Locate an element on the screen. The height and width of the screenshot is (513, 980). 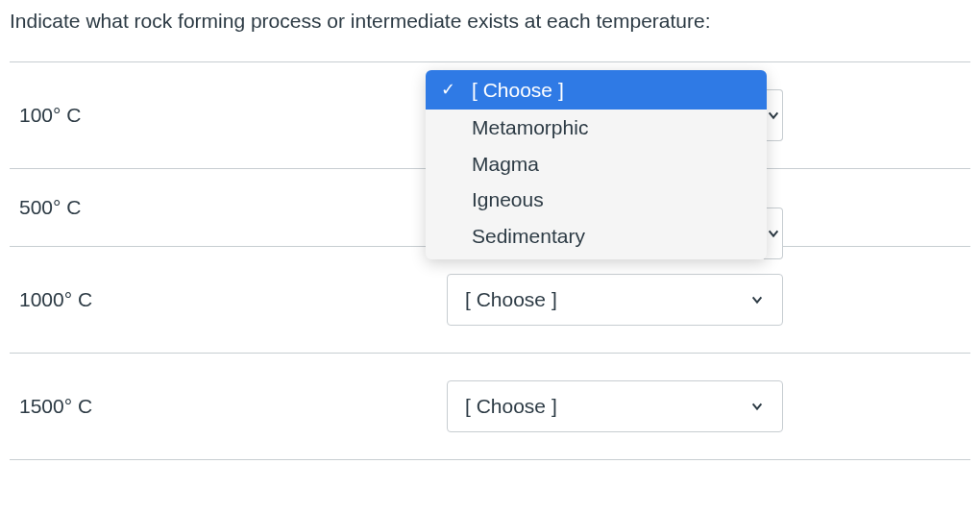
select-1000c: [ Choose ] is located at coordinates (615, 300).